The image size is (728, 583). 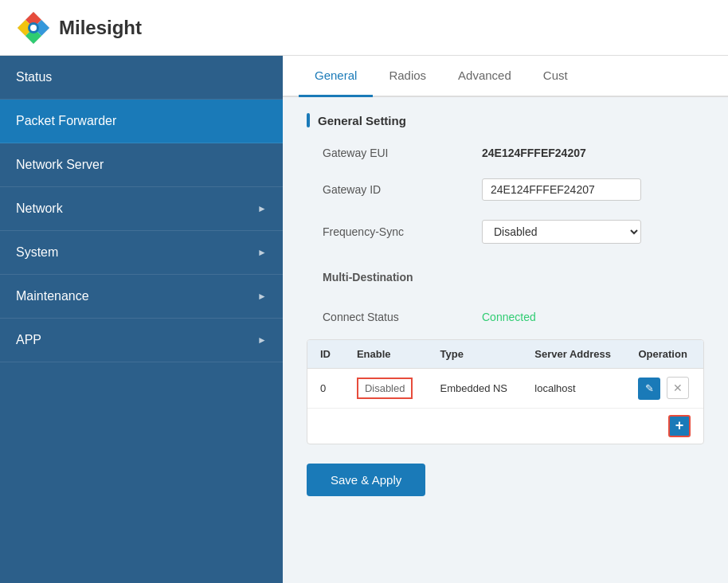 I want to click on table-header-row: ID Enable Type Server Address, so click(x=505, y=354).